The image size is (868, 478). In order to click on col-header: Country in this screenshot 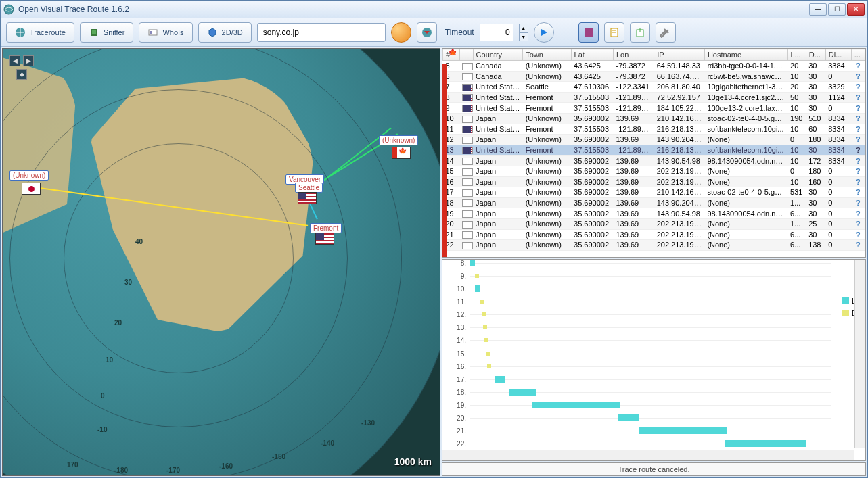, I will do `click(498, 55)`.